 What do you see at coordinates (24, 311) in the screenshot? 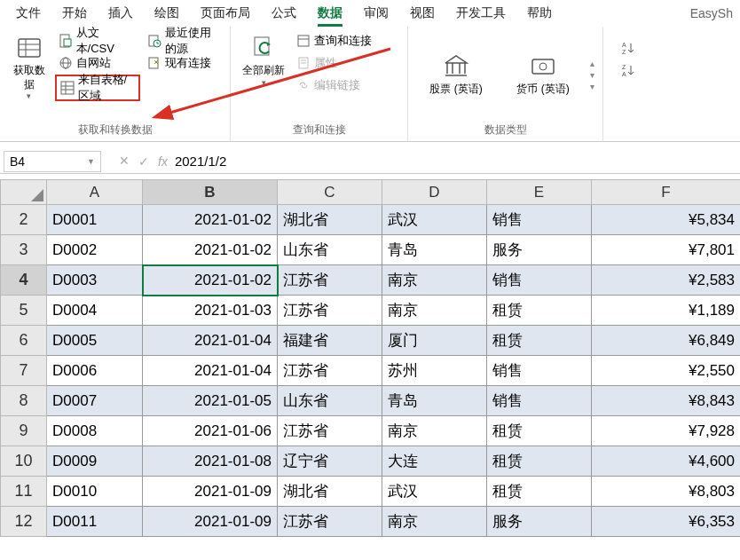
I see `row-header: 5` at bounding box center [24, 311].